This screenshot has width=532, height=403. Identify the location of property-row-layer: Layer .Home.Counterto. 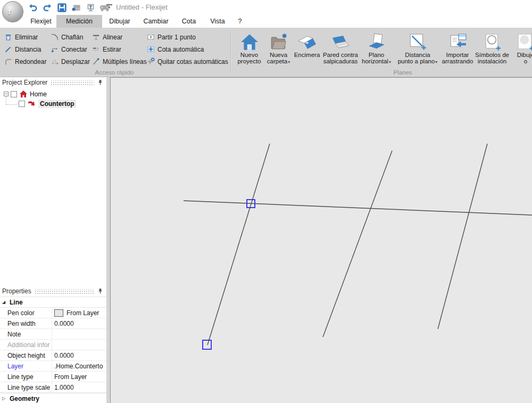
(53, 366).